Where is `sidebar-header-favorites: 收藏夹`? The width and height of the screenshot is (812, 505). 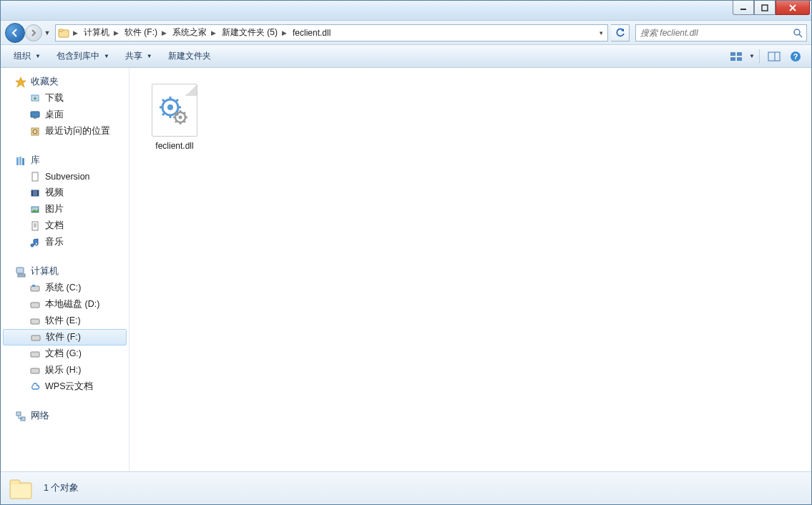
sidebar-header-favorites: 收藏夹 is located at coordinates (64, 82).